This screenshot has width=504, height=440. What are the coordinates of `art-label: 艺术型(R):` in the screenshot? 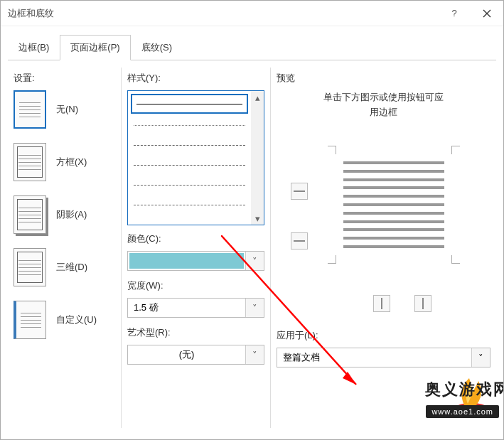 It's located at (196, 333).